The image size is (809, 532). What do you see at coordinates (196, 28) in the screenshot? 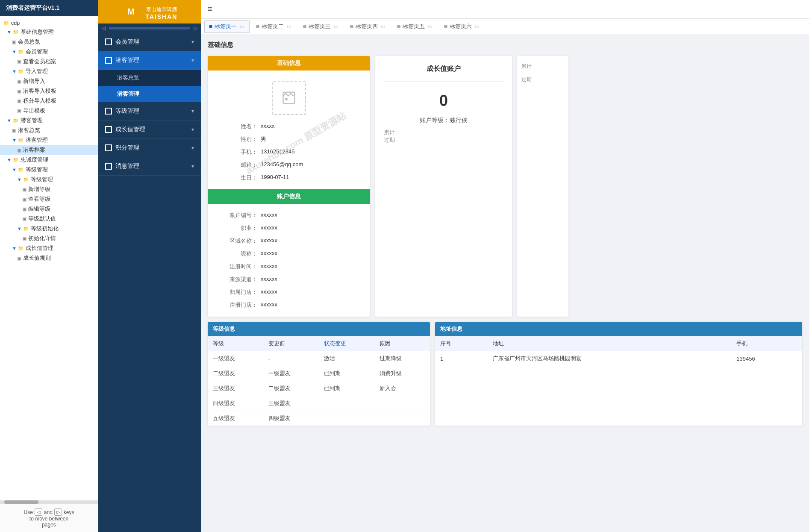
I see `nav-scroll-right: ▷` at bounding box center [196, 28].